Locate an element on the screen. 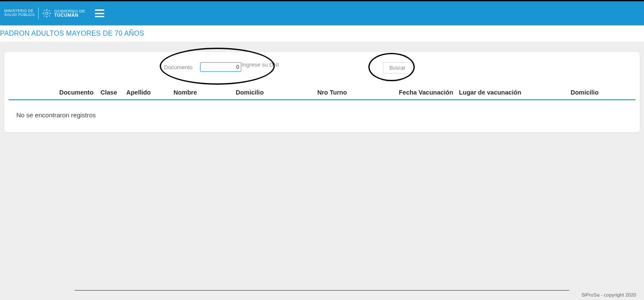 The image size is (644, 300). app-header: MINISTERIO DE SALUD PÚBLICA is located at coordinates (322, 13).